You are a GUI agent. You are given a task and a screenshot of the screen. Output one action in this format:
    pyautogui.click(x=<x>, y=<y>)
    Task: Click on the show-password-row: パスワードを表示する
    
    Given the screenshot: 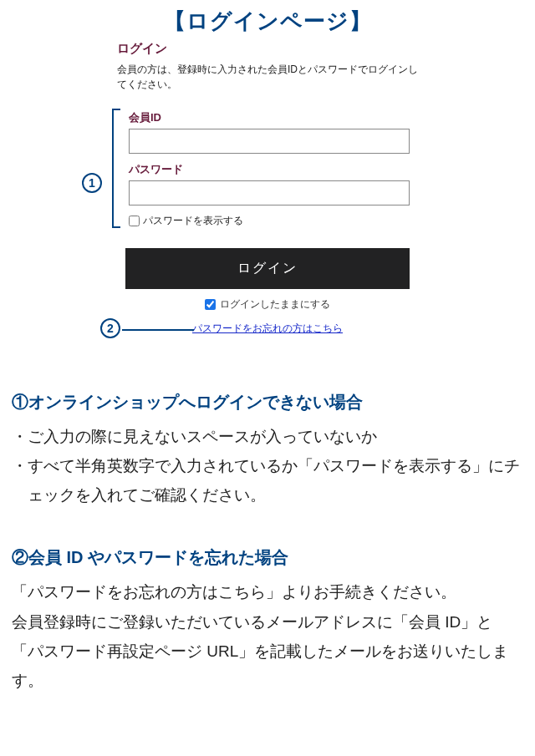 What is the action you would take?
    pyautogui.click(x=269, y=221)
    